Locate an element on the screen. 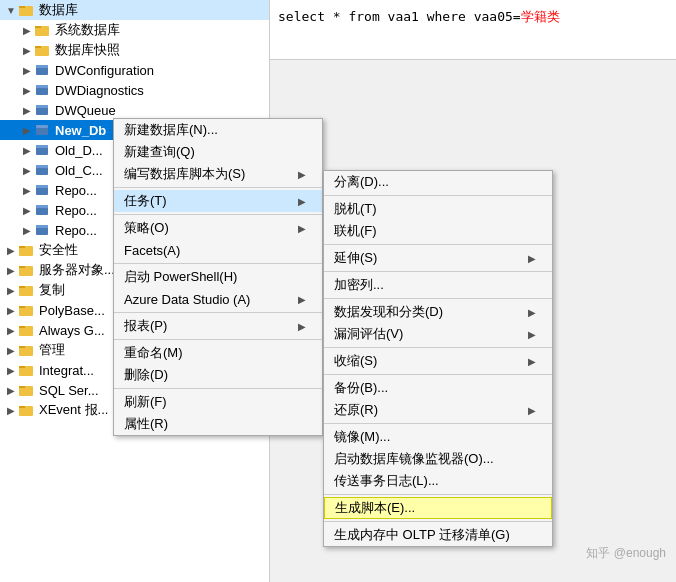  menu-item-label: 新建数据库(N)... is located at coordinates (171, 130).